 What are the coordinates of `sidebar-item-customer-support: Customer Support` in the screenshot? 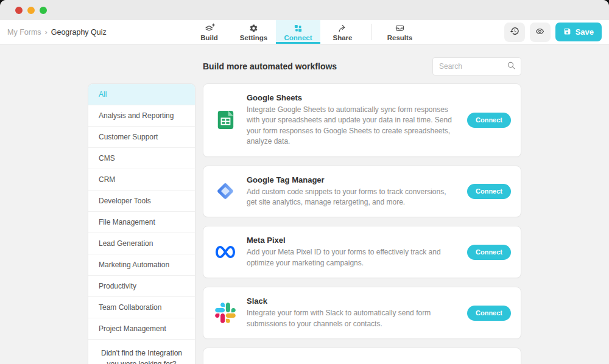 It's located at (141, 138).